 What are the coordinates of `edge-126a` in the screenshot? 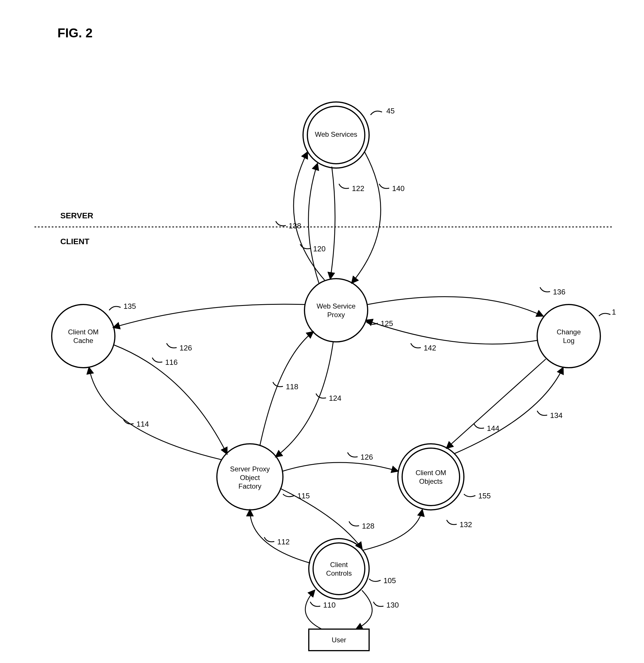 It's located at (209, 316).